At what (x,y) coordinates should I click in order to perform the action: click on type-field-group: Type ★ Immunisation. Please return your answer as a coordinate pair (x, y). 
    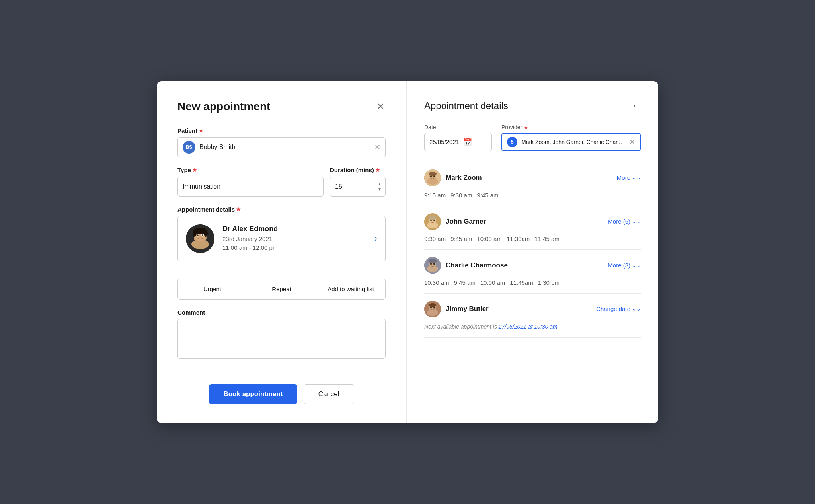
    Looking at the image, I should click on (251, 181).